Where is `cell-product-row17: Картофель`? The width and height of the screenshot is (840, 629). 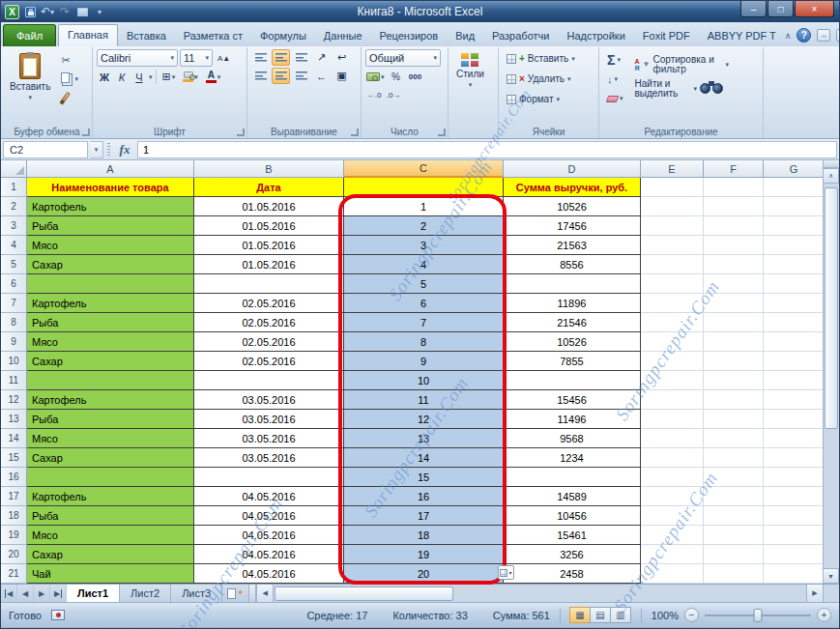 cell-product-row17: Картофель is located at coordinates (110, 497).